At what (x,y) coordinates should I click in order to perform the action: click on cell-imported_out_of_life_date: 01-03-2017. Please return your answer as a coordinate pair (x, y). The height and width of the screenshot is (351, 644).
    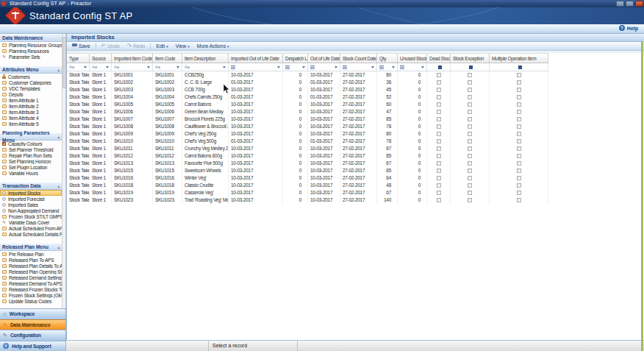
    Looking at the image, I should click on (256, 141).